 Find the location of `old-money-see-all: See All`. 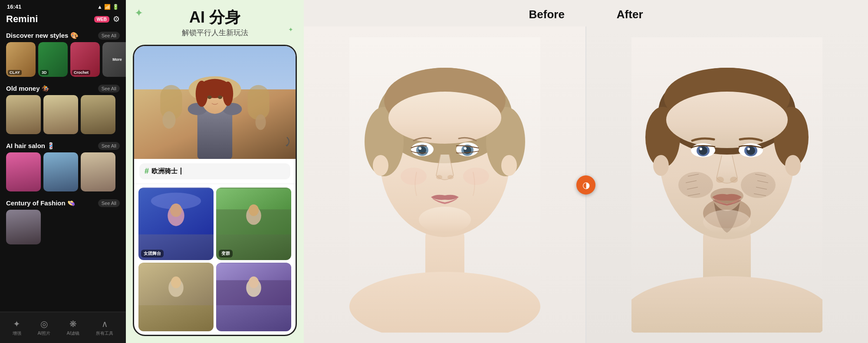

old-money-see-all: See All is located at coordinates (109, 89).